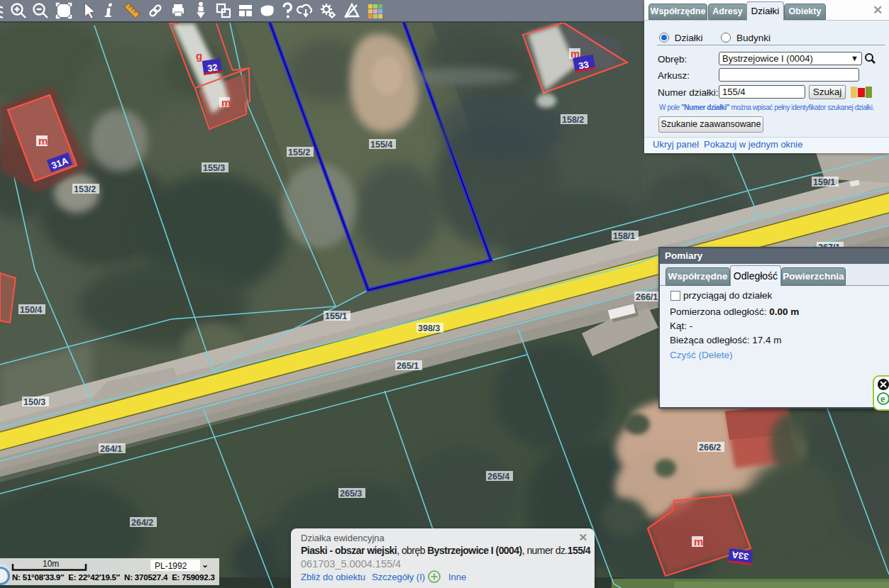  I want to click on svg-text: 265/4, so click(498, 477).